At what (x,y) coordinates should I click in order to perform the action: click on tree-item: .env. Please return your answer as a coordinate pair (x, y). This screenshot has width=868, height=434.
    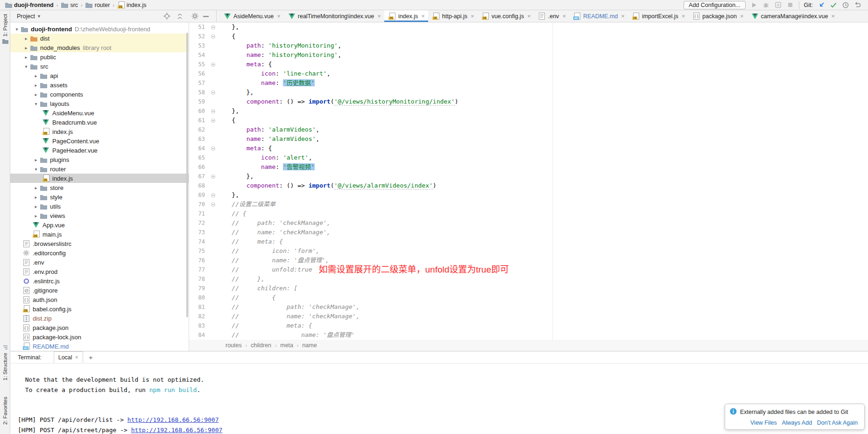
    Looking at the image, I should click on (99, 262).